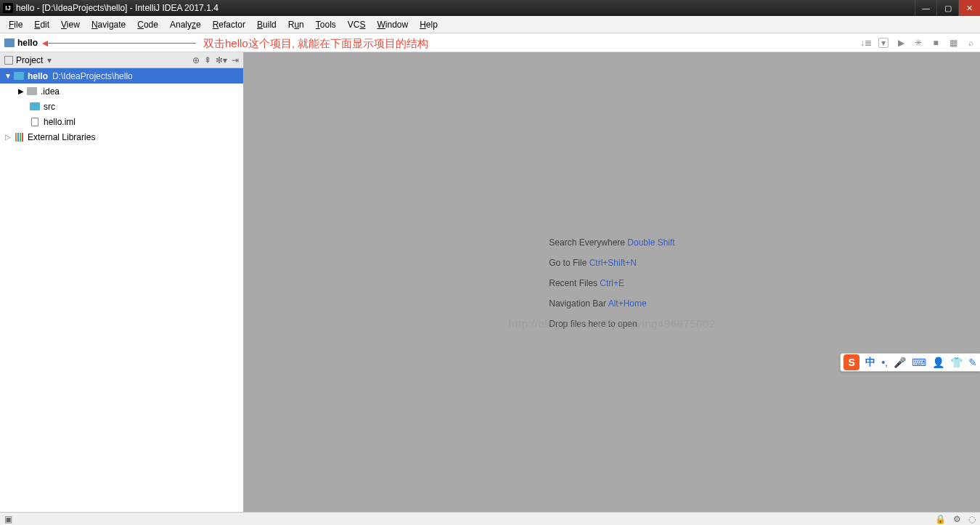  What do you see at coordinates (627, 304) in the screenshot?
I see `tip-navbar-shortcut: Alt+Home` at bounding box center [627, 304].